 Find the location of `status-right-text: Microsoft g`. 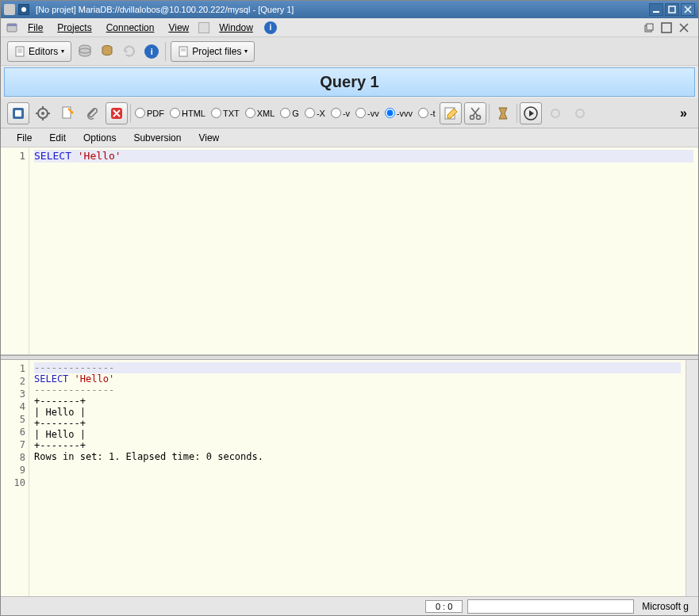

status-right-text: Microsoft g is located at coordinates (665, 606).